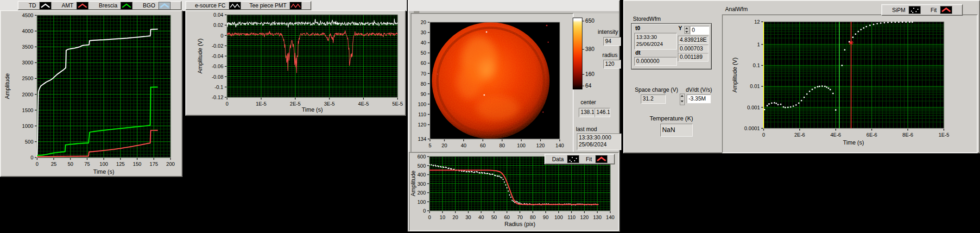  I want to click on legend-item-teepmt: Tee piece PMT, so click(275, 6).